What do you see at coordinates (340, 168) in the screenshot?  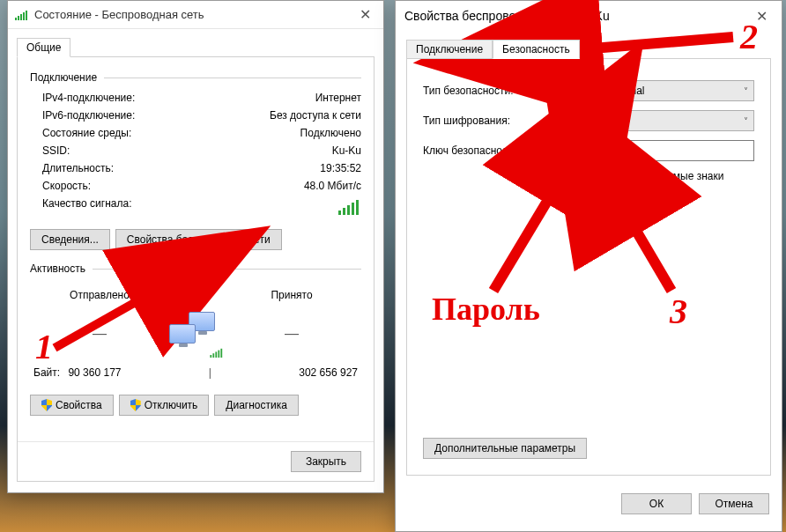 I see `duration-value: 19:35:52` at bounding box center [340, 168].